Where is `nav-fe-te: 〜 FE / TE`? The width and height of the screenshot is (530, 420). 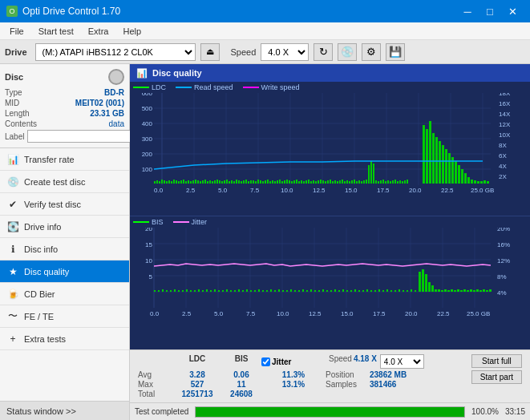
nav-fe-te: 〜 FE / TE is located at coordinates (64, 317).